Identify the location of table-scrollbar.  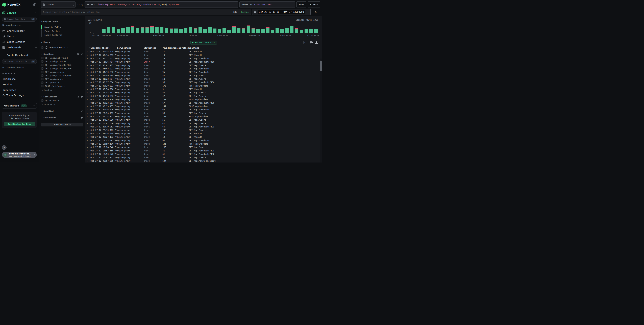
(321, 110).